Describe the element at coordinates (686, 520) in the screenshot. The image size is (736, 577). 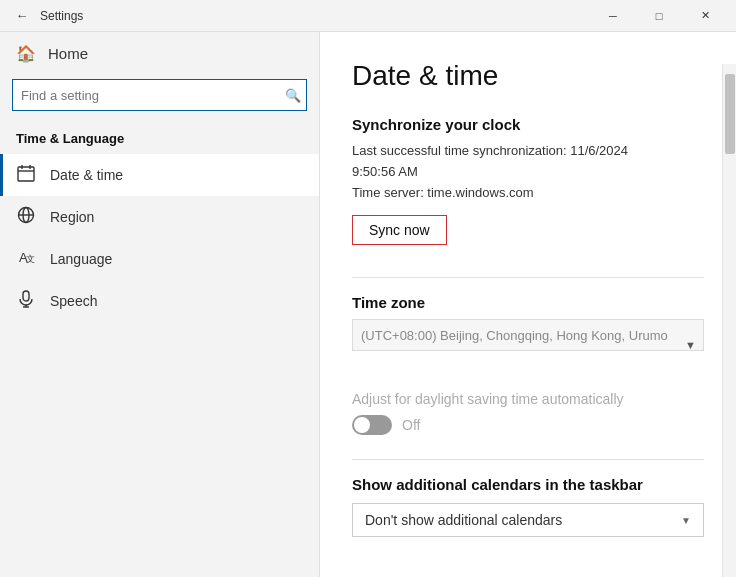
I see `calendar-chevron-icon: ▼` at that location.